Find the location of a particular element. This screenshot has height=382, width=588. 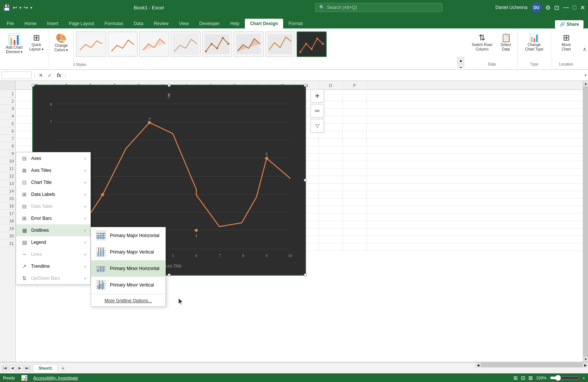

style-scroll-down: ▼ is located at coordinates (461, 66).